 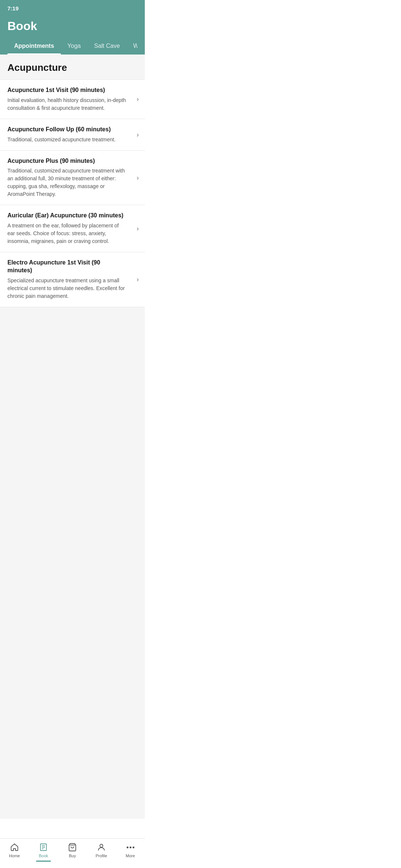 What do you see at coordinates (72, 99) in the screenshot?
I see `service-item-1: Acupuncture 1st Visit (90 minutes) Initi…` at bounding box center [72, 99].